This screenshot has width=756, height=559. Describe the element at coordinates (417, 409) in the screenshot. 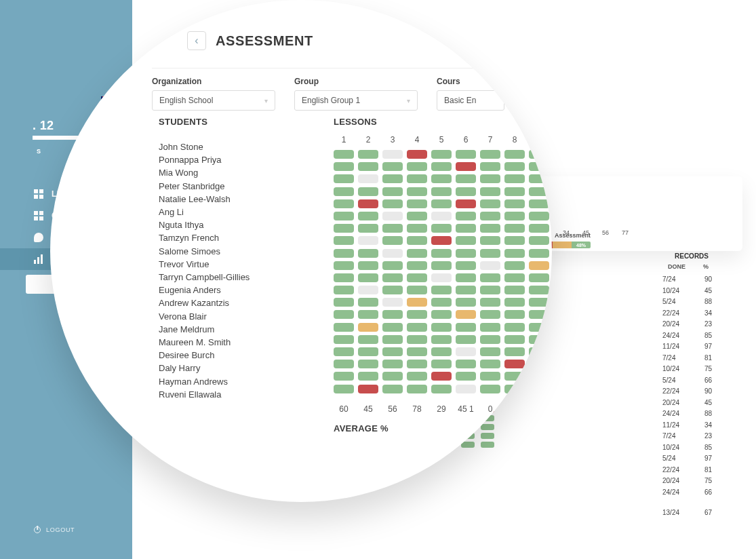

I see `avg-value: 78` at that location.